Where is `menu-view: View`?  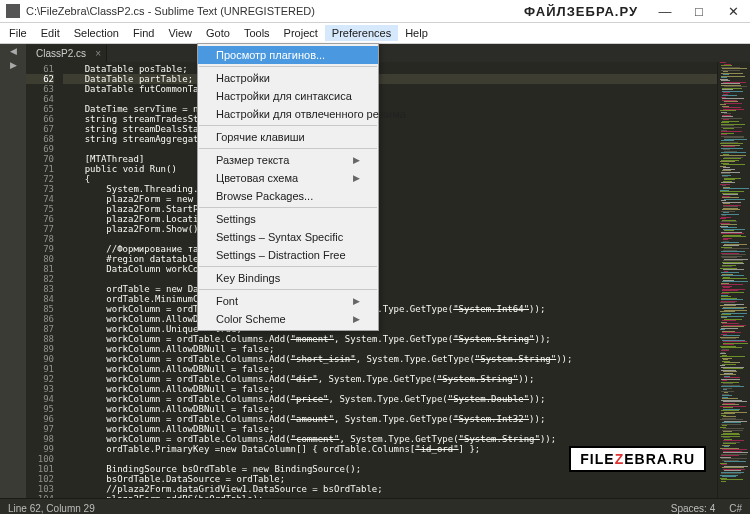 menu-view: View is located at coordinates (180, 33).